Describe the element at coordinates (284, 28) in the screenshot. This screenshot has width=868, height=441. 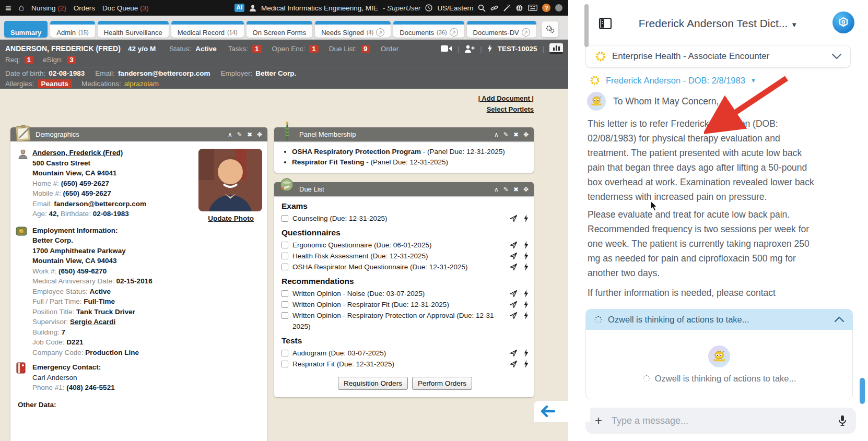
I see `chart-tab-bar: Summary Admin(15) Health Surveillance Me…` at that location.